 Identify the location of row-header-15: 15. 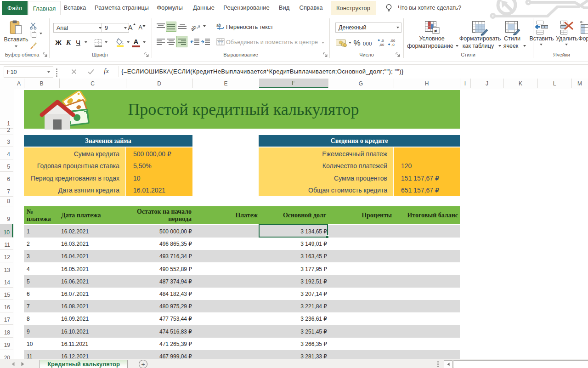
(6, 294).